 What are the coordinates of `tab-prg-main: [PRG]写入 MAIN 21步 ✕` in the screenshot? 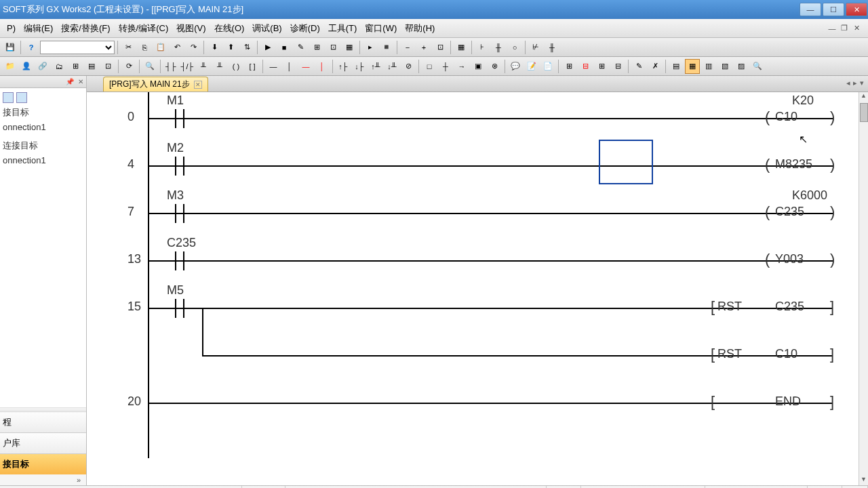 It's located at (156, 84).